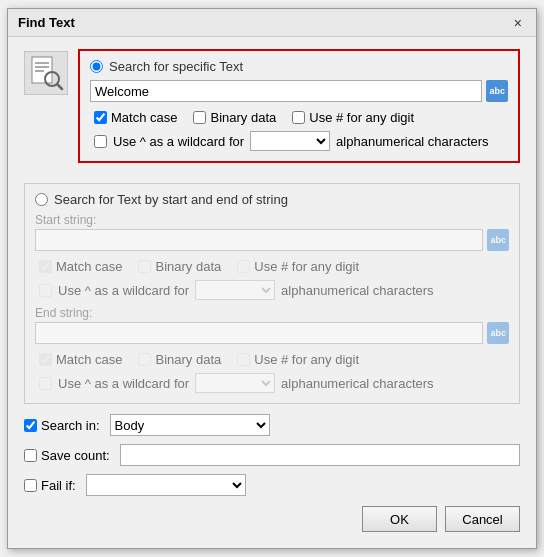  I want to click on save-count-row: Save count:, so click(272, 455).